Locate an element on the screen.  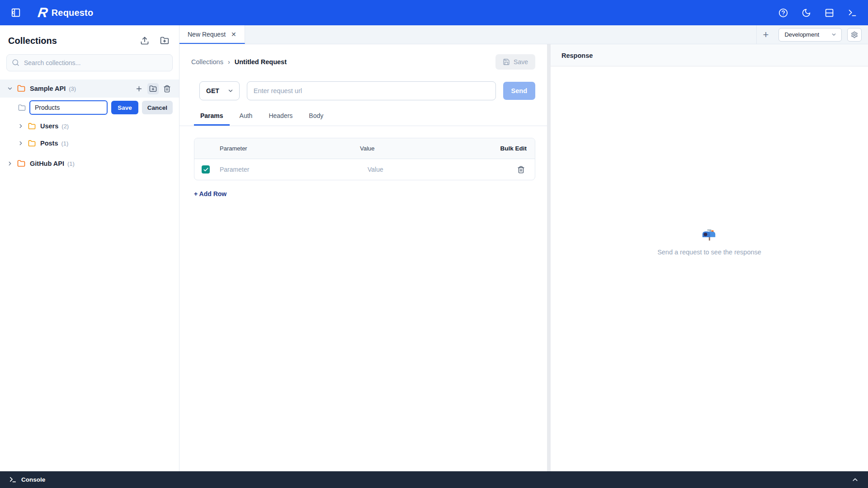
folder-label: Users is located at coordinates (49, 126).